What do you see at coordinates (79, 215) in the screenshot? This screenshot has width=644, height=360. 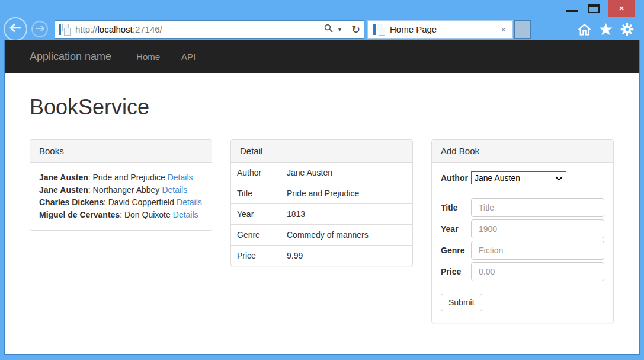 I see `book-author: Miguel de Cervantes` at bounding box center [79, 215].